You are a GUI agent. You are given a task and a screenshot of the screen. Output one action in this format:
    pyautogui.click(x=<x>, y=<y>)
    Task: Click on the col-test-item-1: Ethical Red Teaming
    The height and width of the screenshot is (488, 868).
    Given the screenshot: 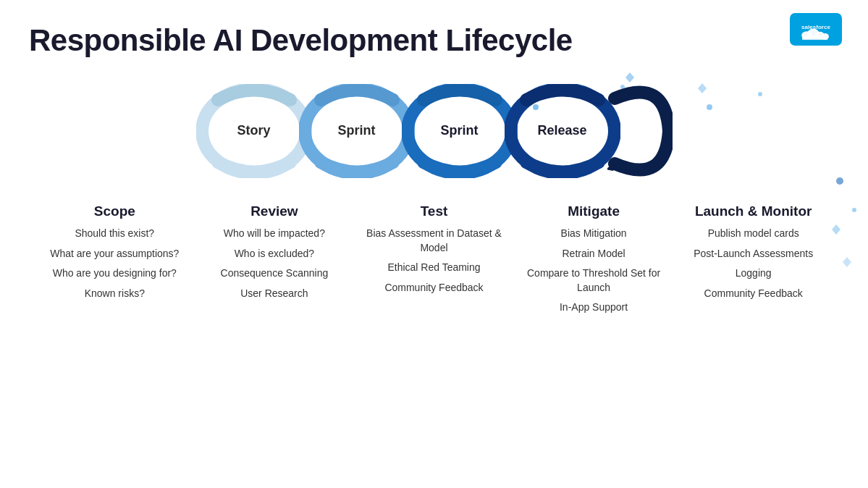 What is the action you would take?
    pyautogui.click(x=434, y=268)
    